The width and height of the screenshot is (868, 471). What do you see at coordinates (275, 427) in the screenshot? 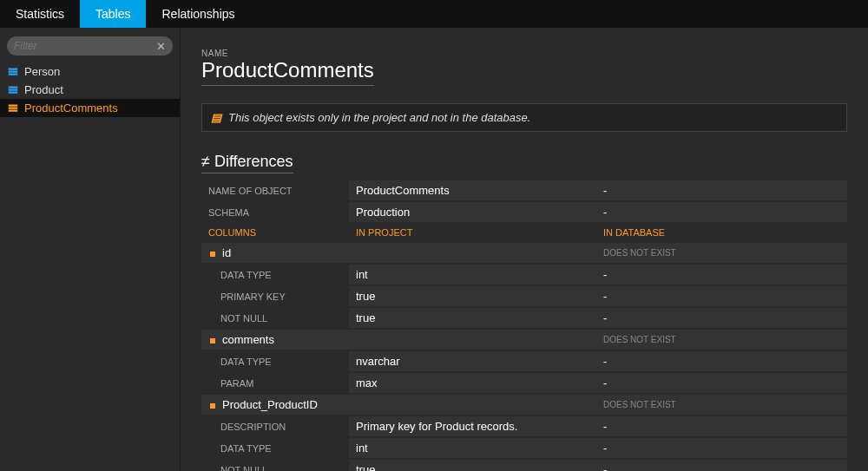
I see `prop-label: DESCRIPTION` at bounding box center [275, 427].